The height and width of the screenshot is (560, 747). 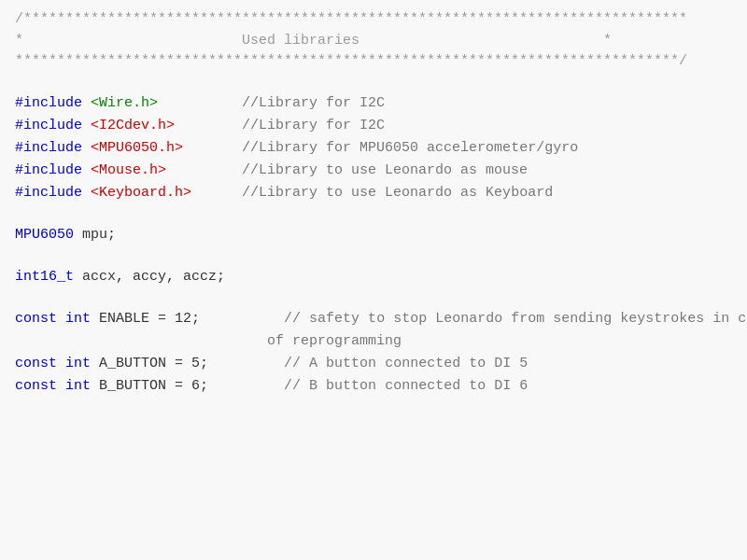 What do you see at coordinates (374, 41) in the screenshot?
I see `header-star: * Used libraries *` at bounding box center [374, 41].